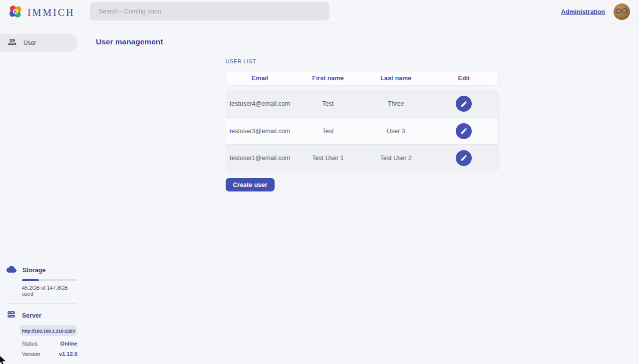 The height and width of the screenshot is (364, 639). I want to click on sidebar-divider, so click(42, 303).